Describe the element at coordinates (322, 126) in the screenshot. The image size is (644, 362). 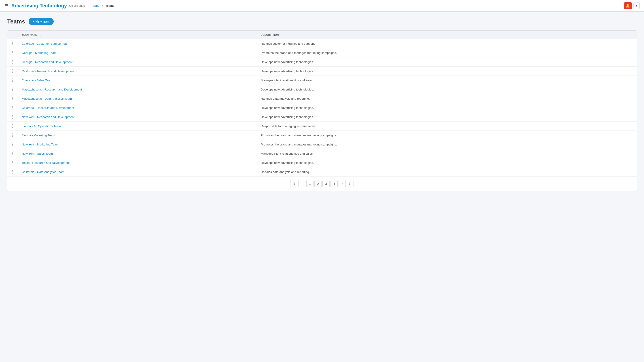
I see `table-row: Florida - Ad Operations TeamResponsible …` at that location.